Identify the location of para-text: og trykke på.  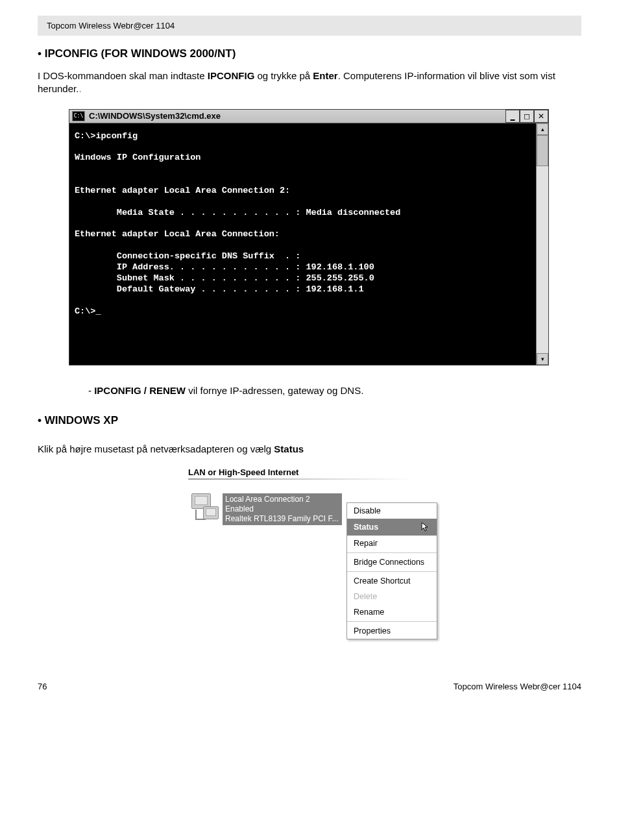
(284, 75).